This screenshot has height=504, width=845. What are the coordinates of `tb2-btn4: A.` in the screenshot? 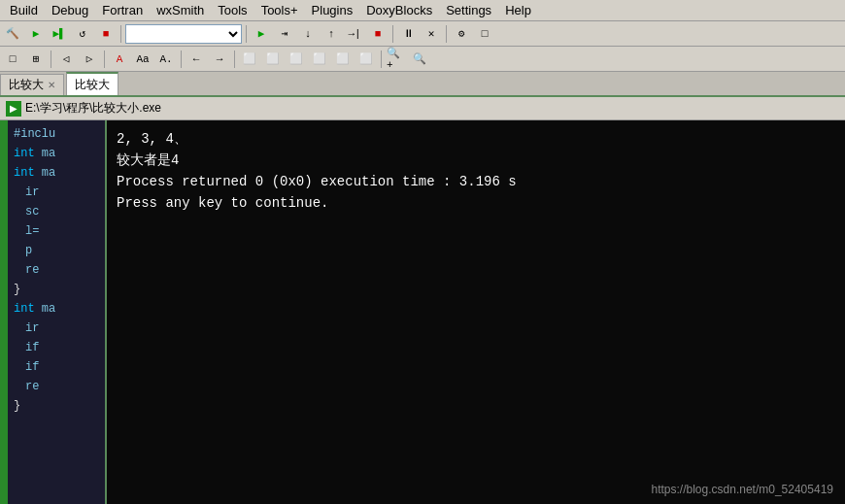 It's located at (166, 59).